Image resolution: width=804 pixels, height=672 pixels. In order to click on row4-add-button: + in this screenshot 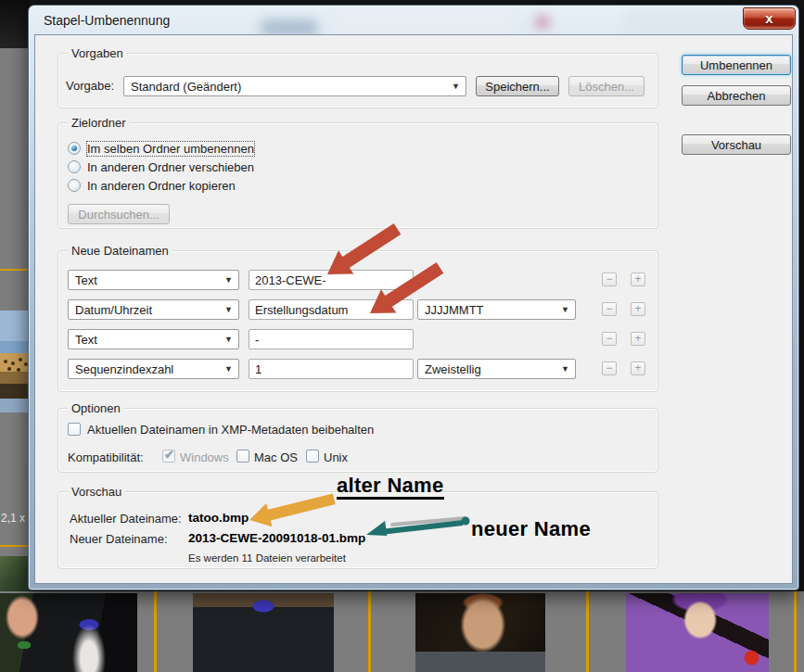, I will do `click(638, 369)`.